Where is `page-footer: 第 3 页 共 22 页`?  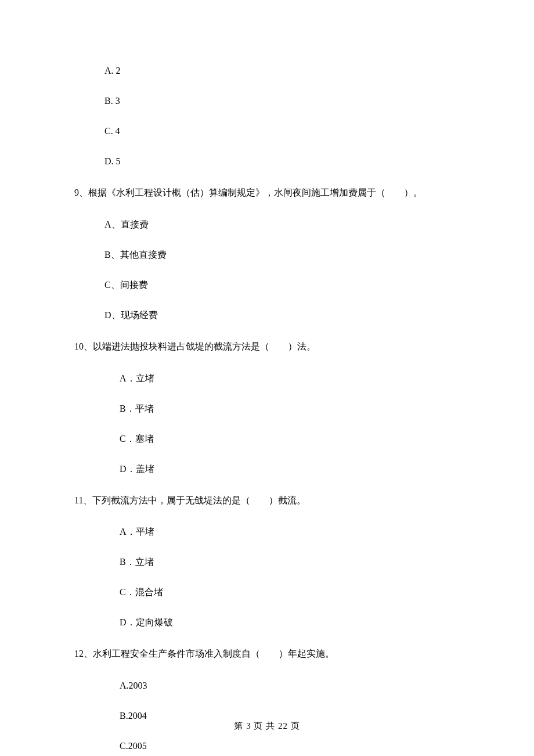
page-footer: 第 3 页 共 22 页 is located at coordinates (267, 726).